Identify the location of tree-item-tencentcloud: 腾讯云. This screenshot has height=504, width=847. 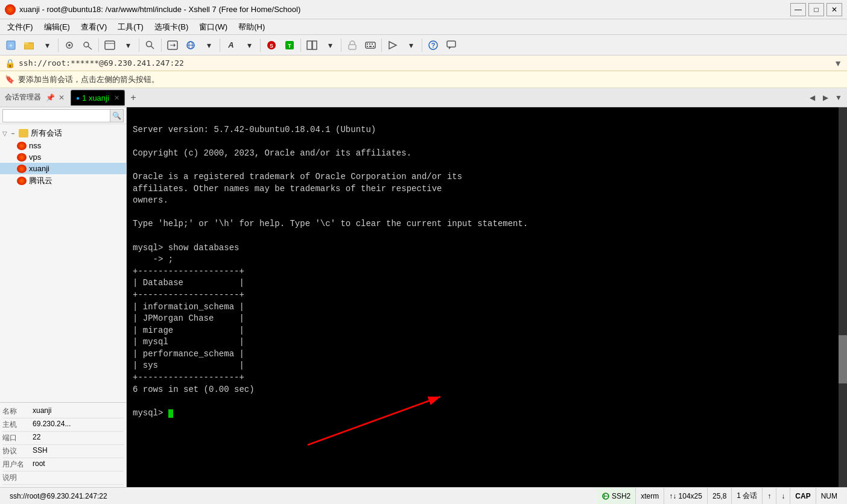
(63, 181).